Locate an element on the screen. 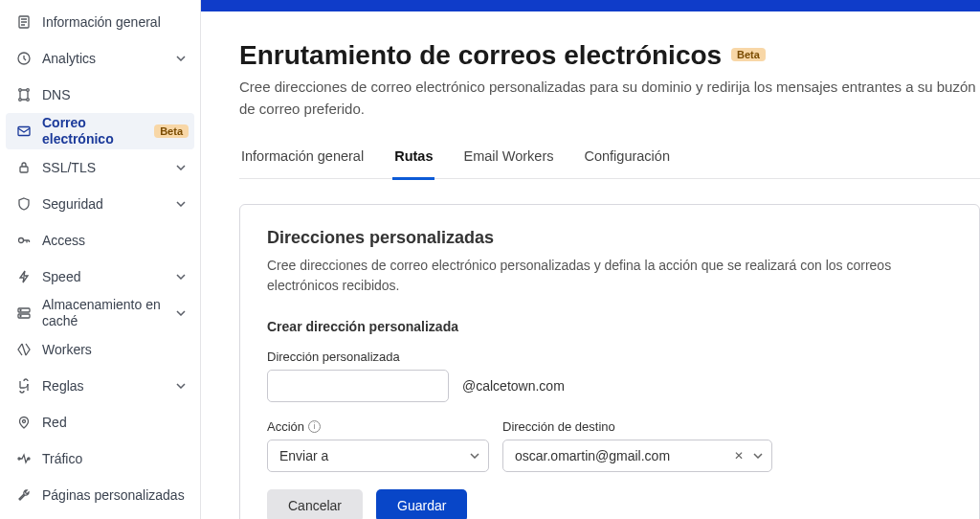 Image resolution: width=980 pixels, height=519 pixels. clock-icon is located at coordinates (24, 58).